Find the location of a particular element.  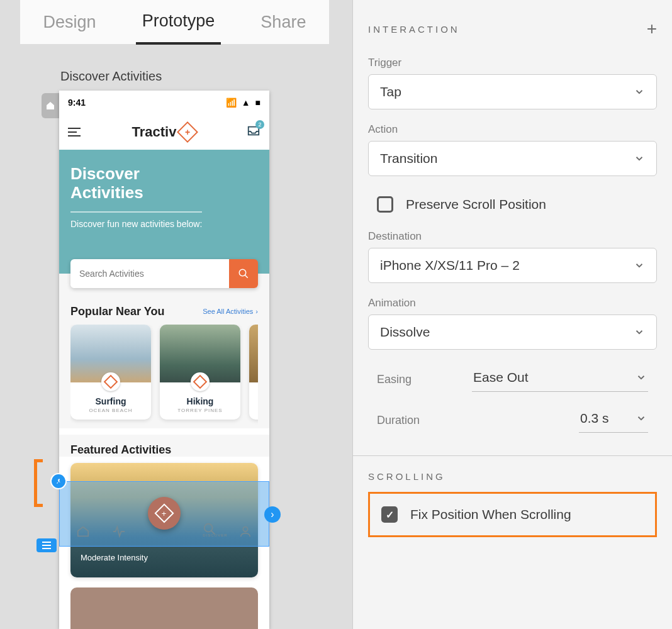

activity-card: Surfing OCEAN BEACH is located at coordinates (111, 372).